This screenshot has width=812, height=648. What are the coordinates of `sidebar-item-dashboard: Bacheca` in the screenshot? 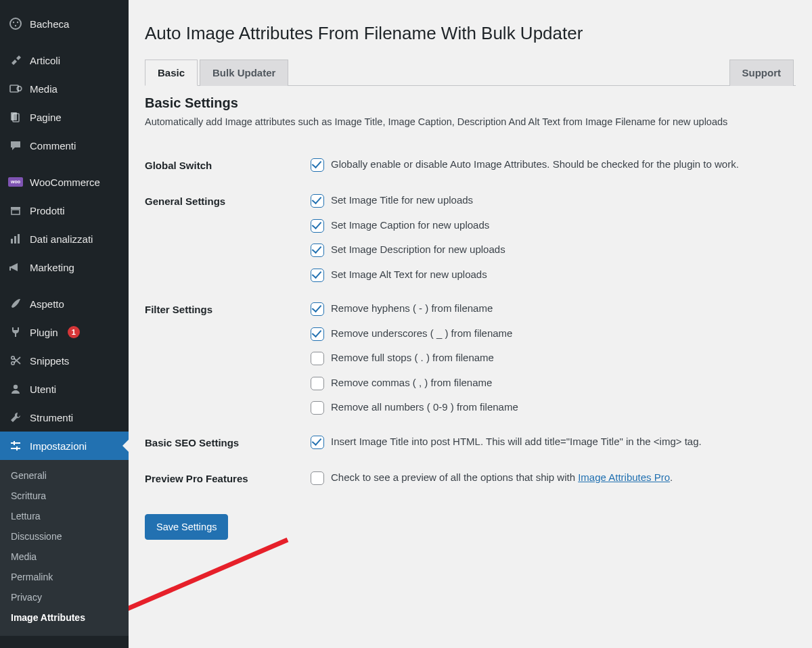 It's located at (64, 24).